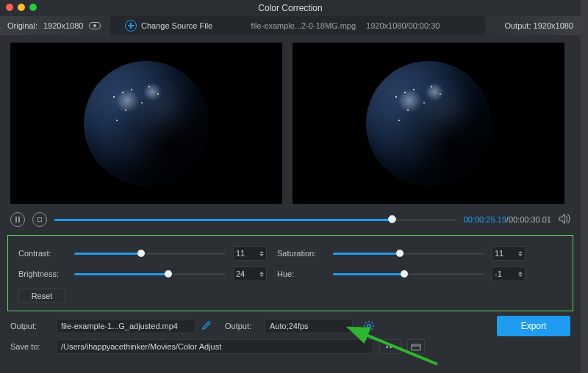 This screenshot has width=588, height=373. Describe the element at coordinates (22, 26) in the screenshot. I see `original-label: Original:` at that location.